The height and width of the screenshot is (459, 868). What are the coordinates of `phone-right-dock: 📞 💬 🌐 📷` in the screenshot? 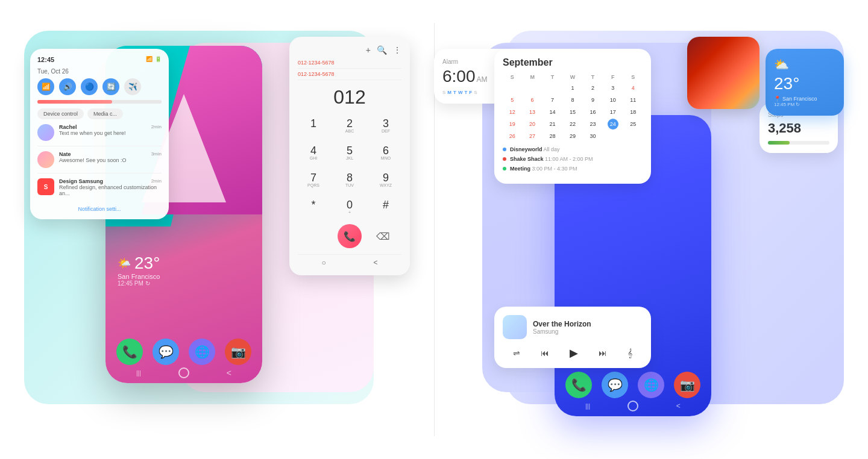 It's located at (633, 385).